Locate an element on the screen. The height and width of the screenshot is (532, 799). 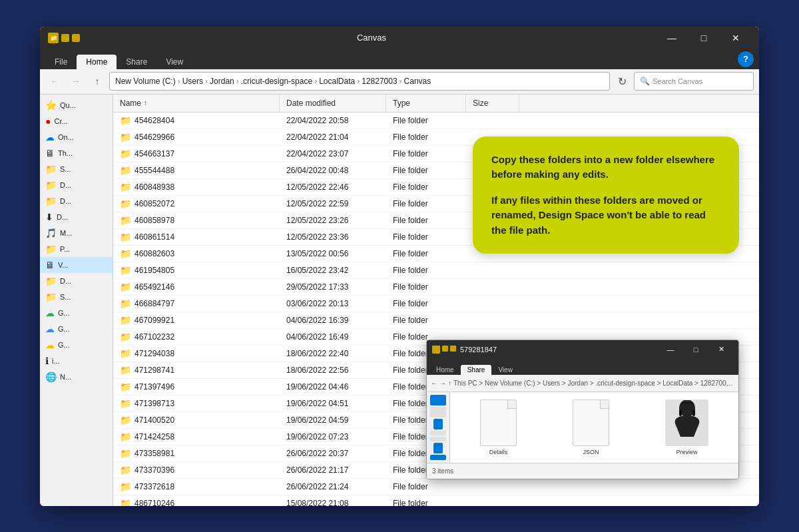
back-button: ← is located at coordinates (55, 81).